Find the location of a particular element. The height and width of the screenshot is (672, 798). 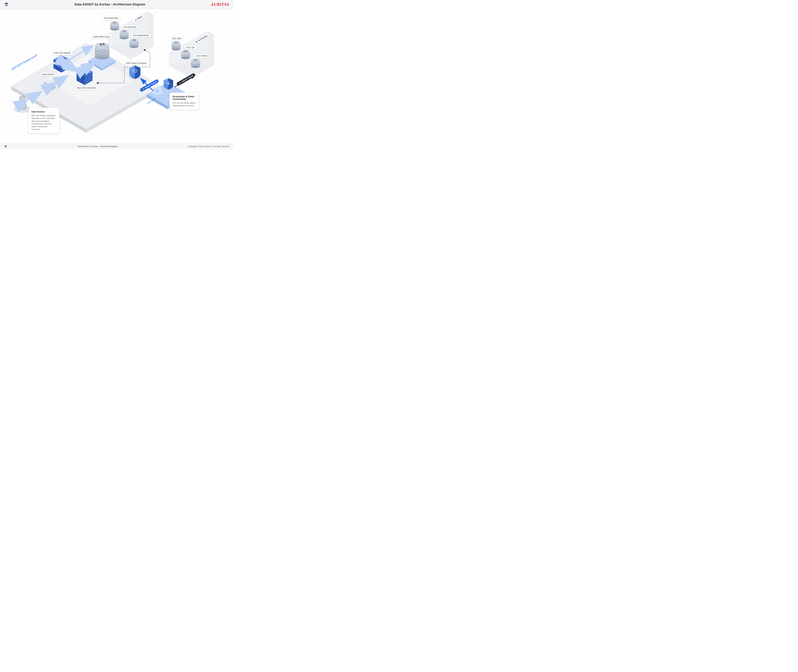

ecc-prod-label: ECC PROD is located at coordinates (202, 56).